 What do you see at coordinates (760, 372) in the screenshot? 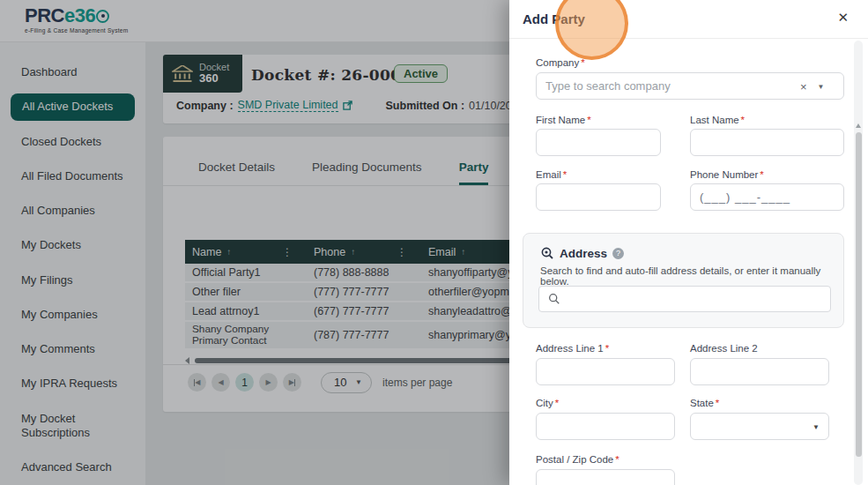
I see `address-line2-field` at bounding box center [760, 372].